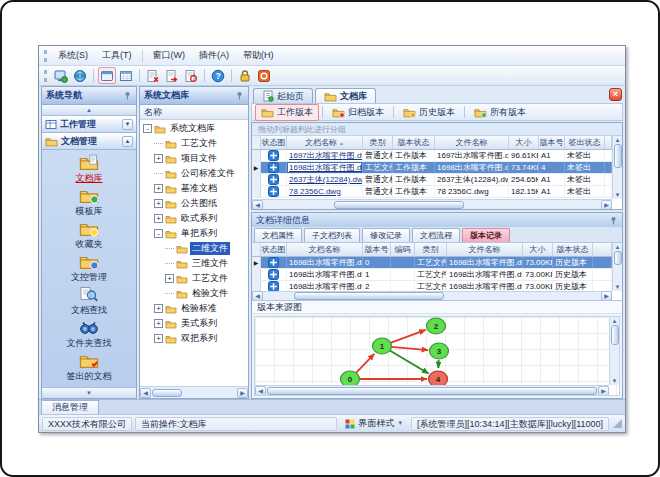 This screenshot has height=477, width=660. What do you see at coordinates (194, 218) in the screenshot?
I see `tree-item: +欧式系列` at bounding box center [194, 218].